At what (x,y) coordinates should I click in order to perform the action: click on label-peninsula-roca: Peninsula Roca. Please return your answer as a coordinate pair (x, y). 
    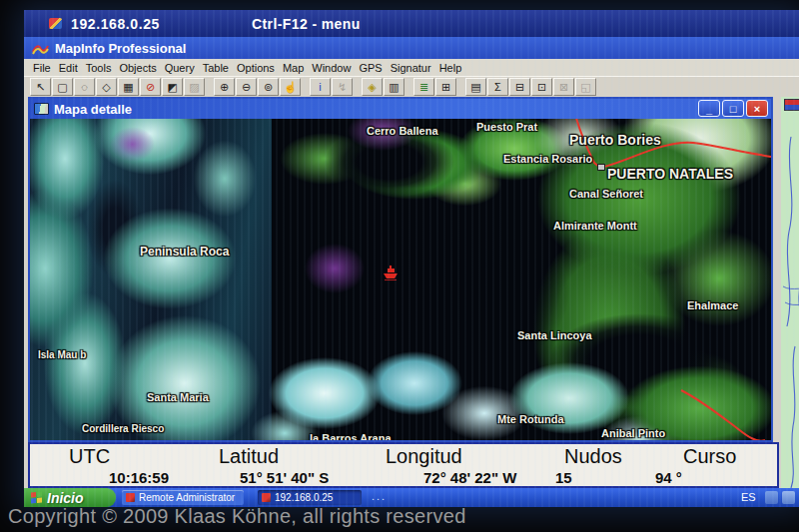
    Looking at the image, I should click on (184, 252).